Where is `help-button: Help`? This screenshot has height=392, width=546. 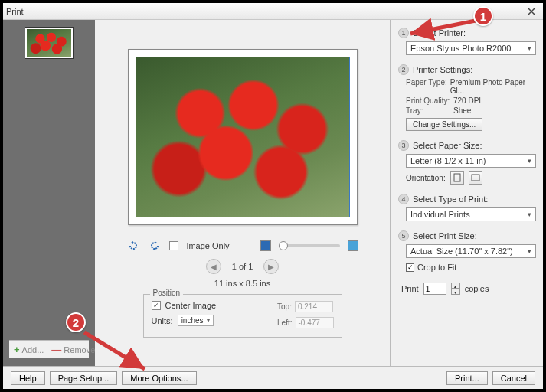
help-button: Help is located at coordinates (28, 378).